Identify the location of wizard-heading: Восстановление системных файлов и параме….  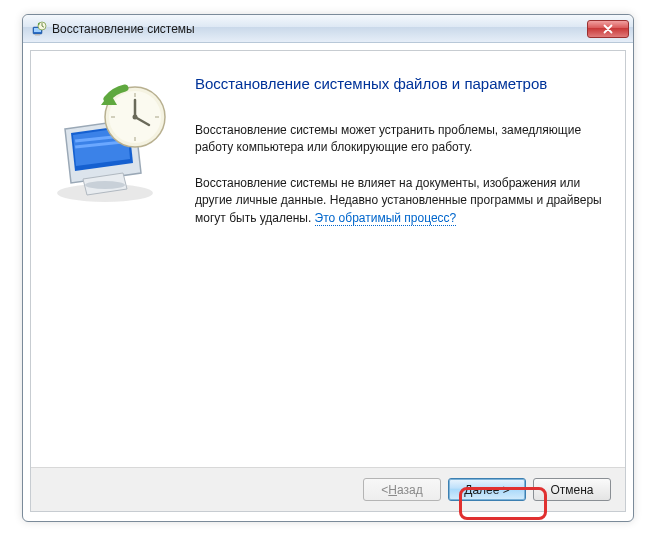
(399, 84).